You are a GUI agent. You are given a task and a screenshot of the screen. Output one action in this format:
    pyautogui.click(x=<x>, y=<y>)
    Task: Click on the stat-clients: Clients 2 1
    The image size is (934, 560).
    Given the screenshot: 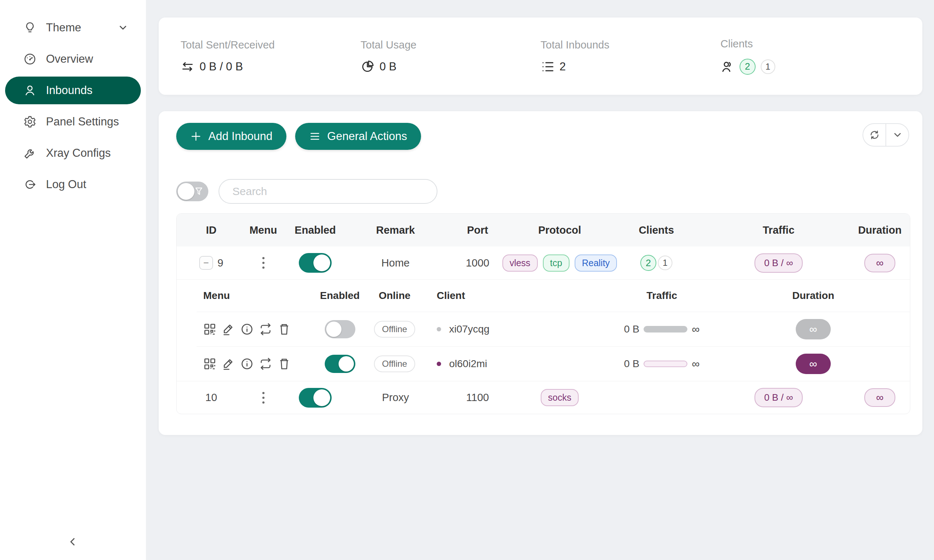 What is the action you would take?
    pyautogui.click(x=811, y=56)
    